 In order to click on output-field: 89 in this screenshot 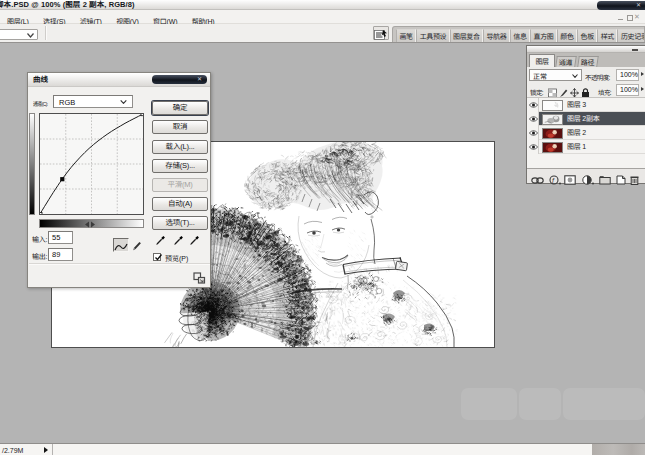, I will do `click(60, 254)`.